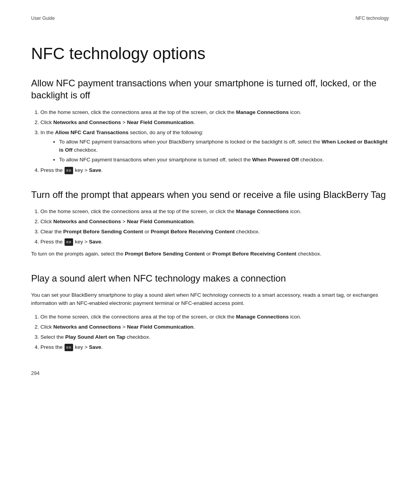 The image size is (420, 504). I want to click on page-header: User Guide NFC technology, so click(210, 18).